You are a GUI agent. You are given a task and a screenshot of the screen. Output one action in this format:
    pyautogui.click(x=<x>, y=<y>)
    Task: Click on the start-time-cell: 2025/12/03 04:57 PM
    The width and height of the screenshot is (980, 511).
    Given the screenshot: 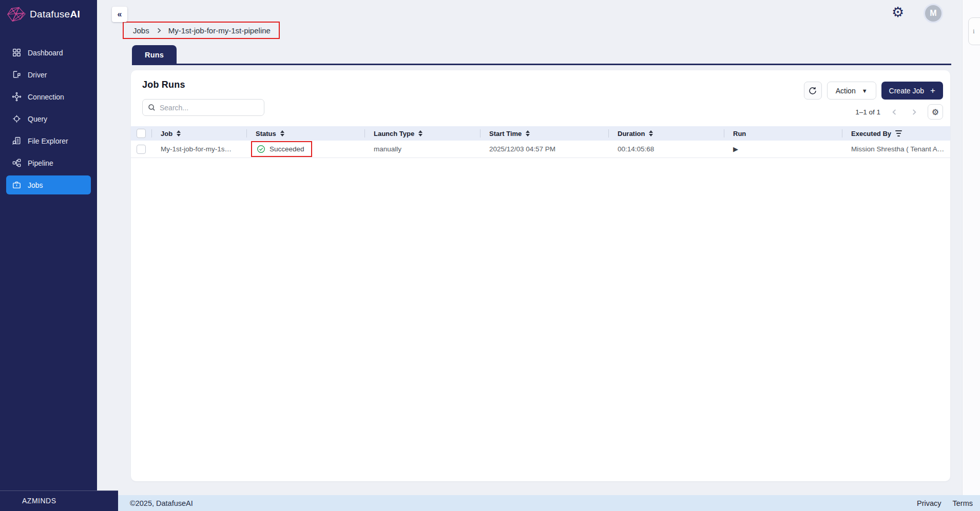 What is the action you would take?
    pyautogui.click(x=544, y=149)
    